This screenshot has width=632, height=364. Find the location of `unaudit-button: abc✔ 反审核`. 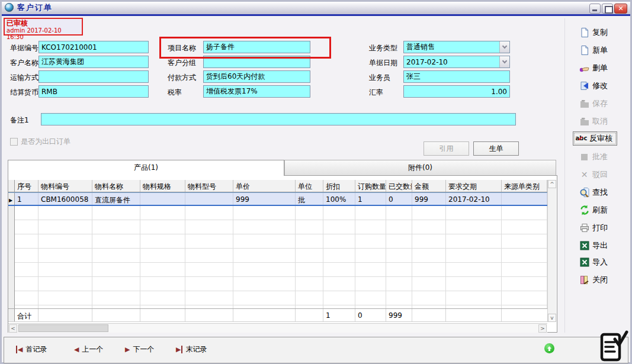

unaudit-button: abc✔ 反审核 is located at coordinates (595, 138).